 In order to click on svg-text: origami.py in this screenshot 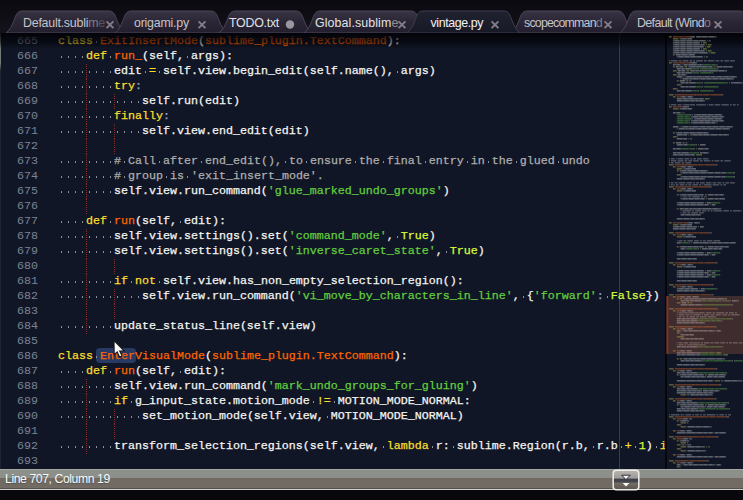, I will do `click(162, 23)`.